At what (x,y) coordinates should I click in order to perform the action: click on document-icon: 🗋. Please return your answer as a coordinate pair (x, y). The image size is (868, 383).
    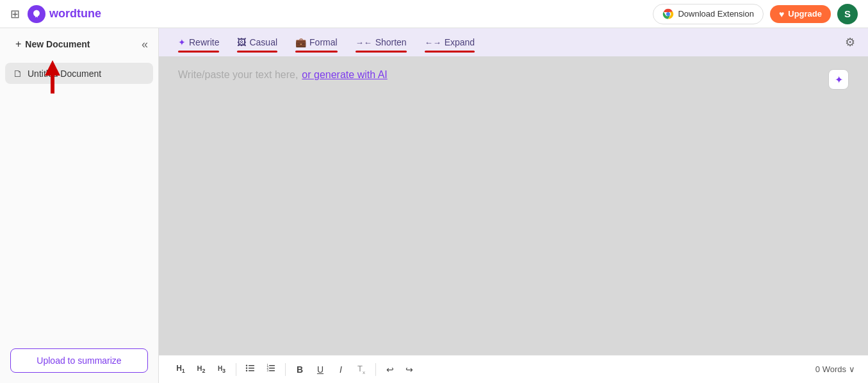
    Looking at the image, I should click on (18, 73).